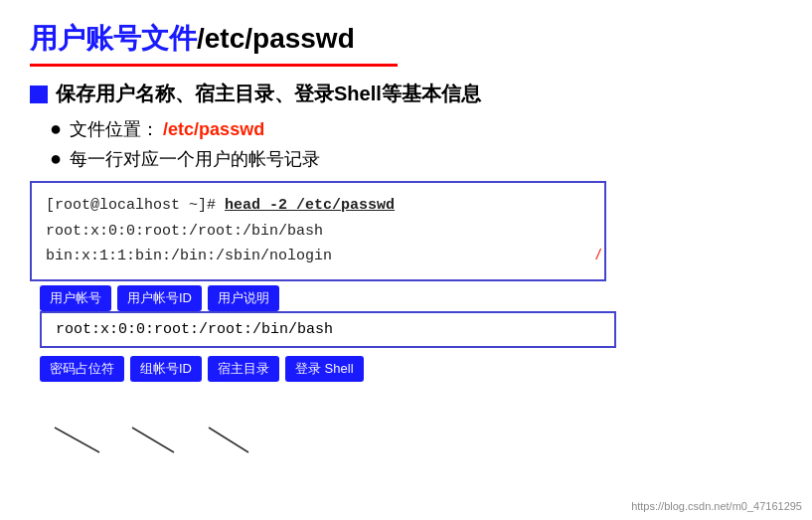  I want to click on tag-userid: 用户帐号ID, so click(159, 298).